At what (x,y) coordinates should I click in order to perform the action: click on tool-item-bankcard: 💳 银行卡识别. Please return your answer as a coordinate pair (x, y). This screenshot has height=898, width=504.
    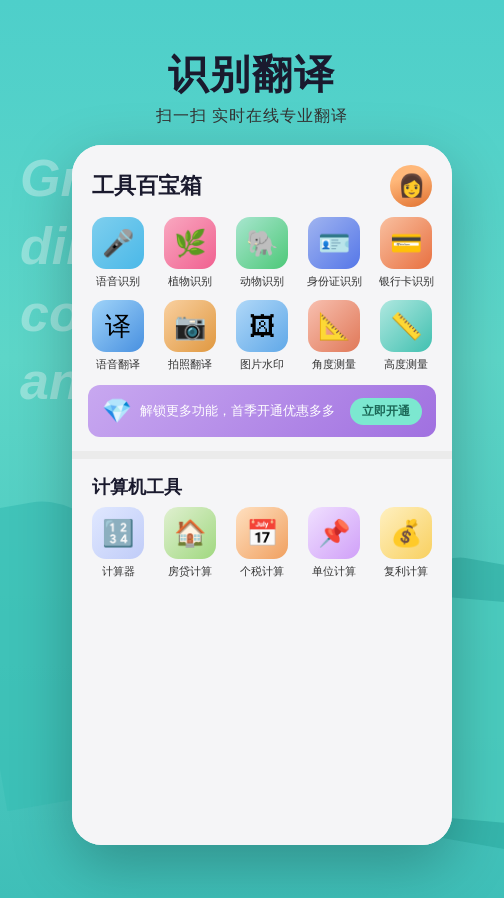
    Looking at the image, I should click on (406, 252).